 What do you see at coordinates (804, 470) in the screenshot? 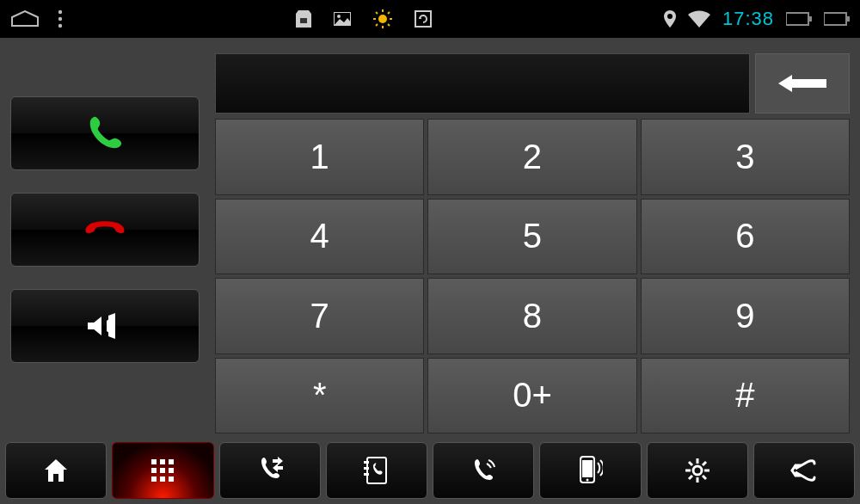
I see `nav-back` at bounding box center [804, 470].